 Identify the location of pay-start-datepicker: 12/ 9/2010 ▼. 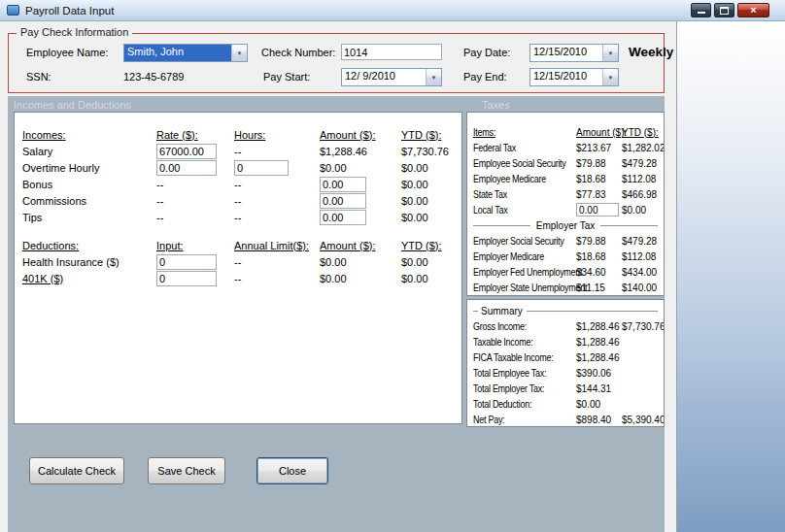
(392, 78).